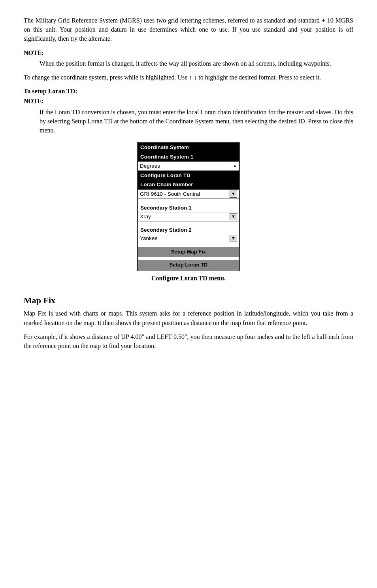  I want to click on setup-loran-note-content: If the Loran TD conversion is chosen, yo…, so click(196, 121).